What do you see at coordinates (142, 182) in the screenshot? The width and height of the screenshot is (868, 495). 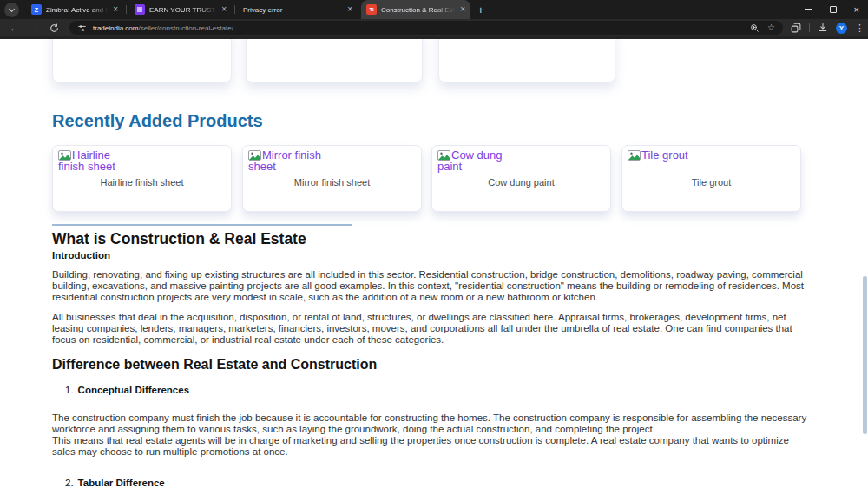 I see `product-caption: Hairline finish sheet` at bounding box center [142, 182].